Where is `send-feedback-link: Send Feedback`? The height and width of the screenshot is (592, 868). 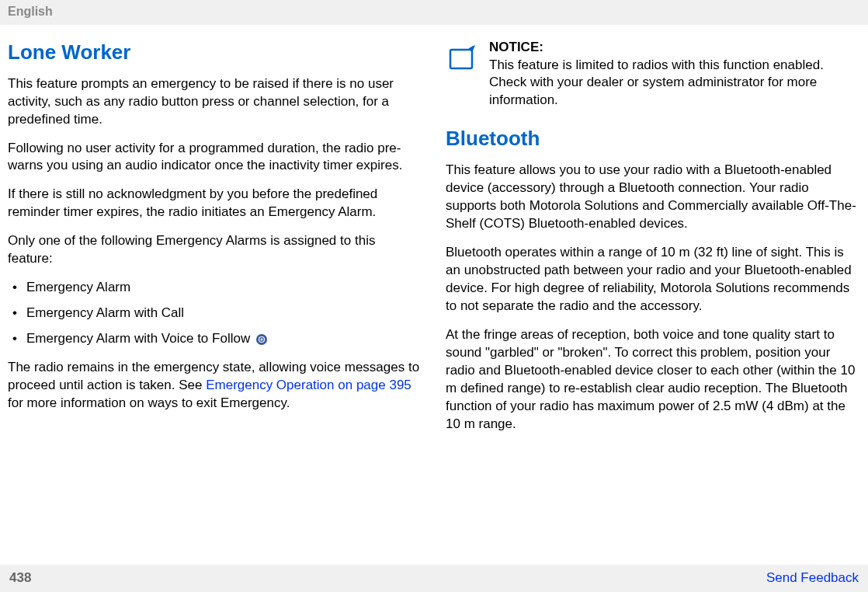 send-feedback-link: Send Feedback is located at coordinates (812, 578).